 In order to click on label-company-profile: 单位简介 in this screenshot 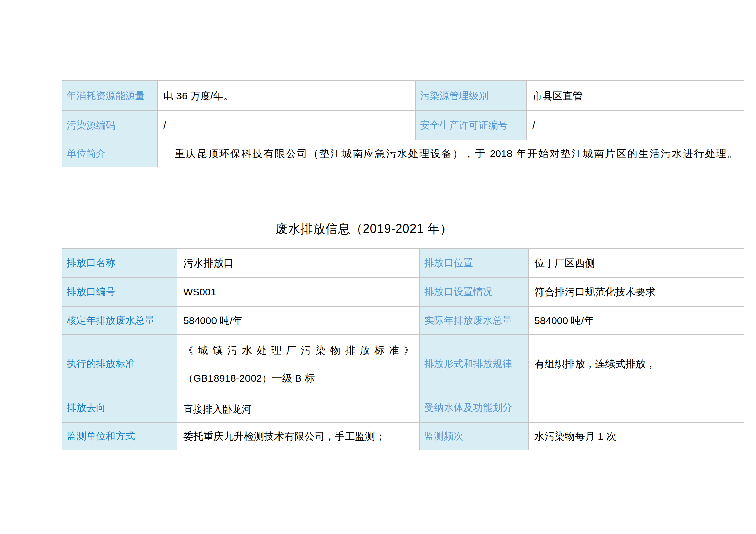, I will do `click(110, 153)`.